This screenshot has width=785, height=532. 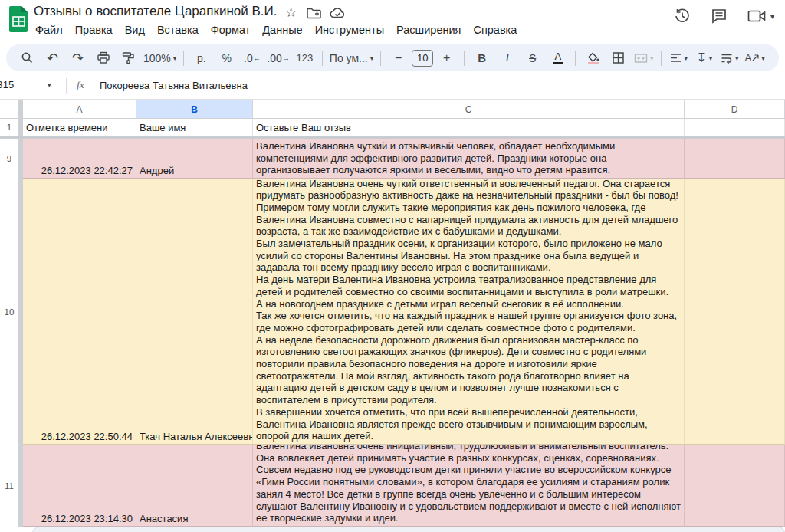 What do you see at coordinates (173, 86) in the screenshot?
I see `formula-input: Покореева Татьяна Витальевна` at bounding box center [173, 86].